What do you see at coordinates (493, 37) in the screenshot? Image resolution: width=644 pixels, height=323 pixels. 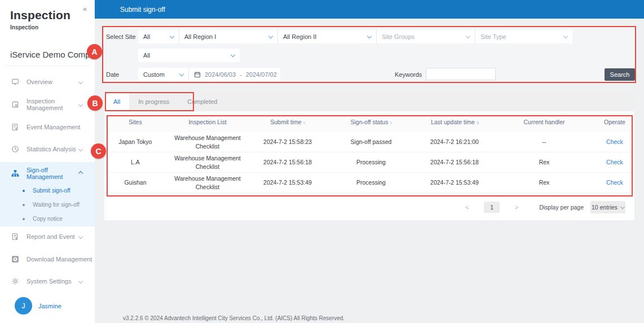 I see `site-type-placeholder: Site Type` at bounding box center [493, 37].